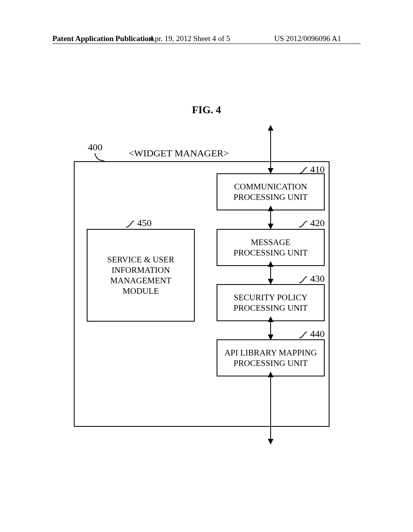 The image size is (413, 532). Describe the element at coordinates (271, 152) in the screenshot. I see `connector-top` at that location.